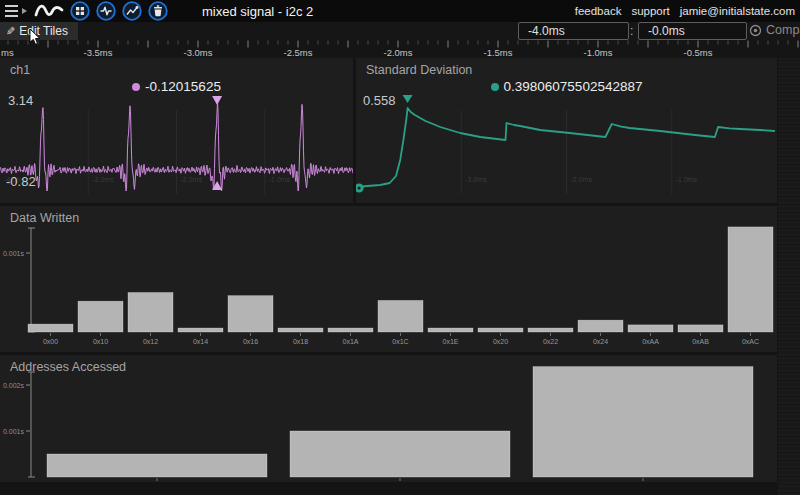 This screenshot has height=495, width=800. What do you see at coordinates (200, 330) in the screenshot?
I see `bar-0x14` at bounding box center [200, 330].